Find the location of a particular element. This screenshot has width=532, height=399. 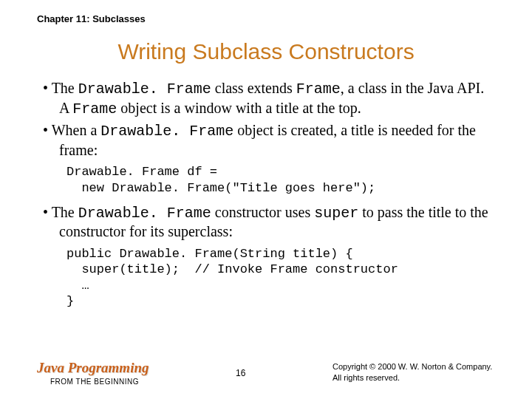

copyright-line: Copyright © 2000 W. W. Norton & Company. is located at coordinates (417, 366).